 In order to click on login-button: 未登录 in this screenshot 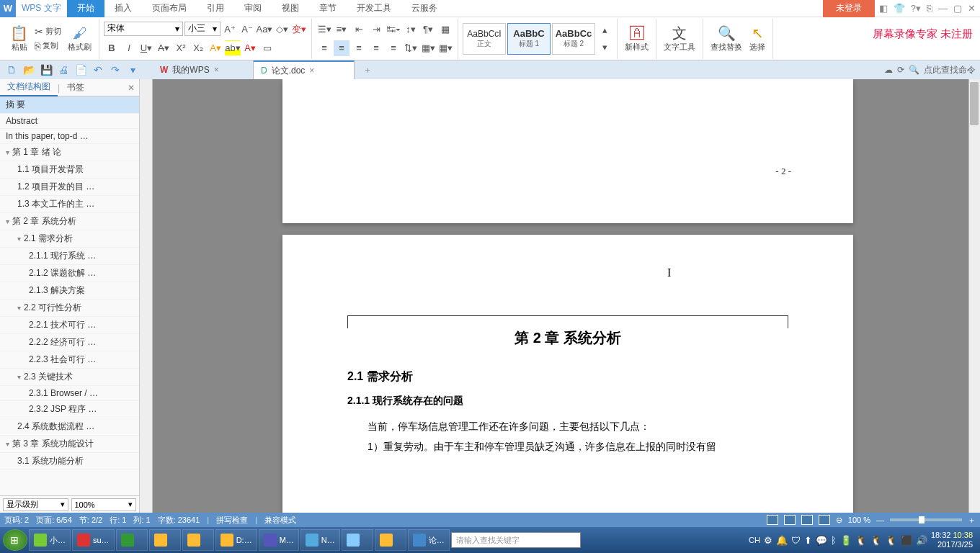, I will do `click(849, 9)`.